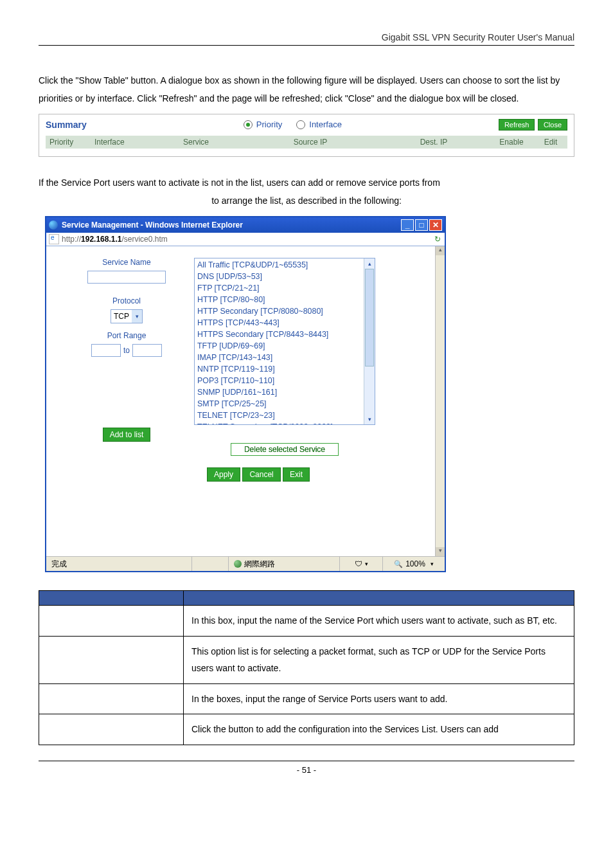 The height and width of the screenshot is (868, 613). Describe the element at coordinates (127, 316) in the screenshot. I see `protocol-select: TCP ▾` at that location.